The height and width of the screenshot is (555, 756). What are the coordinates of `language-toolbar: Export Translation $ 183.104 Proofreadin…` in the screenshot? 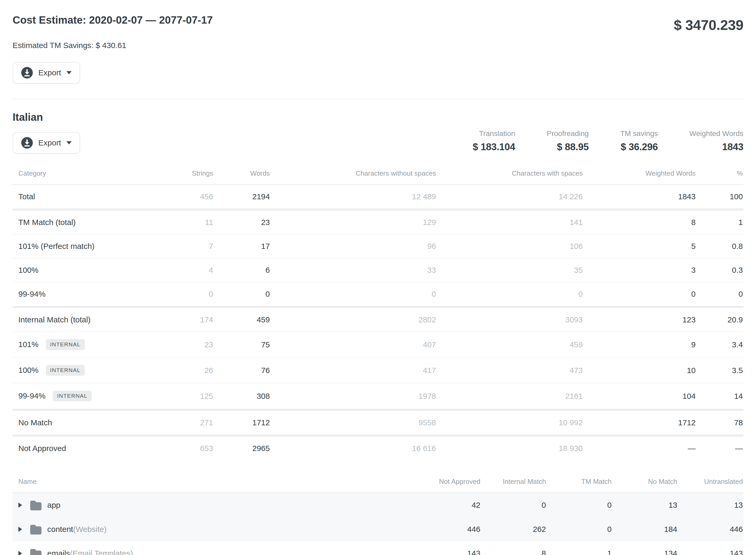 It's located at (378, 141).